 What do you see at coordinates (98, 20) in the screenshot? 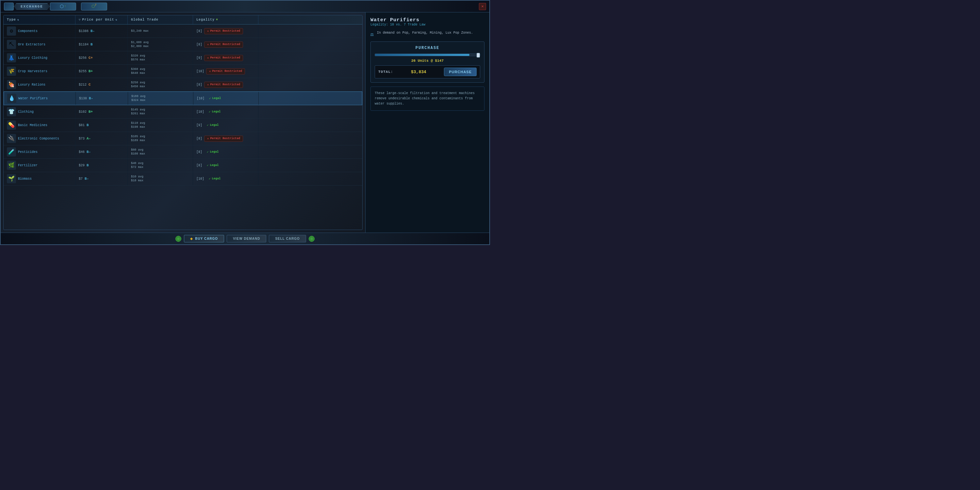
I see `col-price-label: Price per Unit` at bounding box center [98, 20].